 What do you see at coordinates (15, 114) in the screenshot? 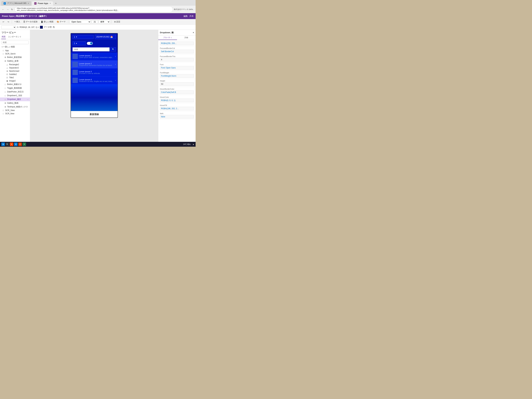
I see `tree-item-scr-new: □ SCR_New` at bounding box center [15, 114].